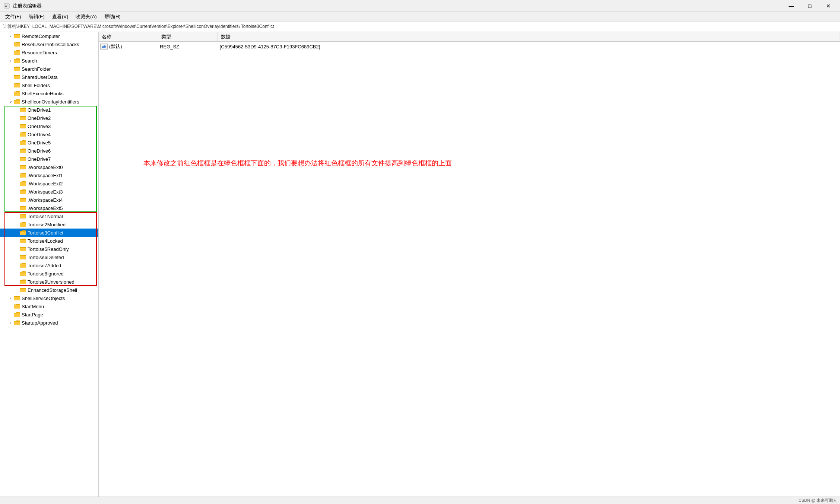 The height and width of the screenshot is (504, 840). What do you see at coordinates (45, 241) in the screenshot?
I see `tree-item-label: Tortoise4Locked` at bounding box center [45, 241].